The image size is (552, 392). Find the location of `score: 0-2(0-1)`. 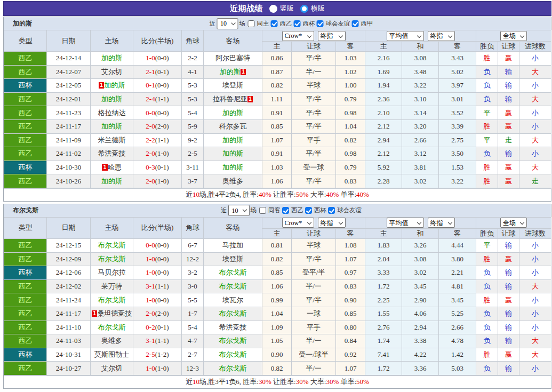

score: 0-2(0-1) is located at coordinates (158, 327).